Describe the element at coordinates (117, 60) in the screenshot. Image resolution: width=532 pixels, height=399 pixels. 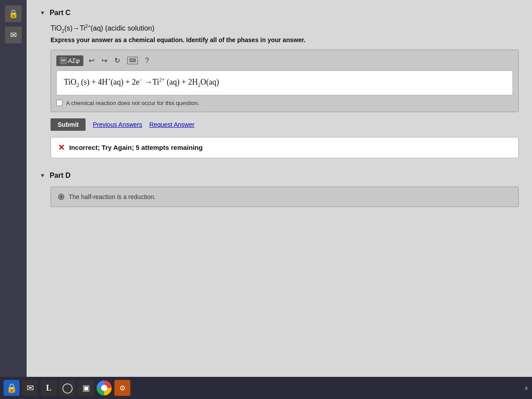
I see `refresh-button: ↻` at that location.